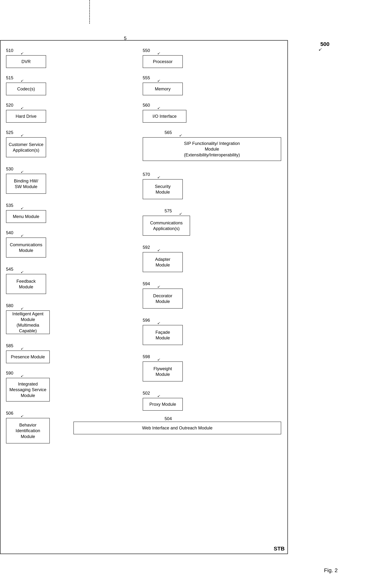 The image size is (365, 588). I want to click on ref-515-mark: ↙, so click(22, 81).